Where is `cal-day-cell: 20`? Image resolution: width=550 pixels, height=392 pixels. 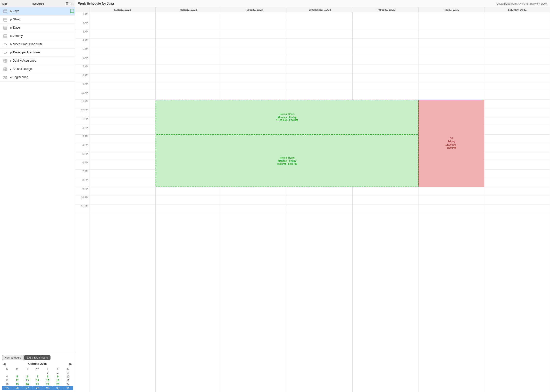 cal-day-cell: 20 is located at coordinates (27, 384).